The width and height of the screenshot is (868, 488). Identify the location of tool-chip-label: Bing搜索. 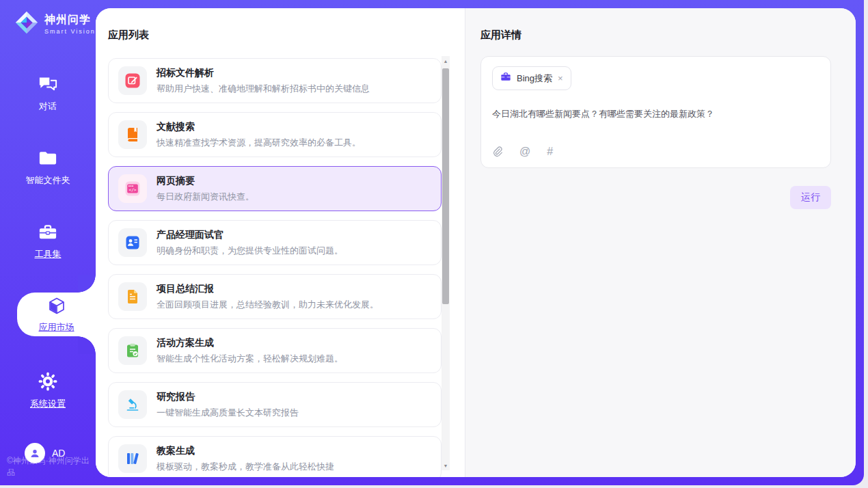
(534, 79).